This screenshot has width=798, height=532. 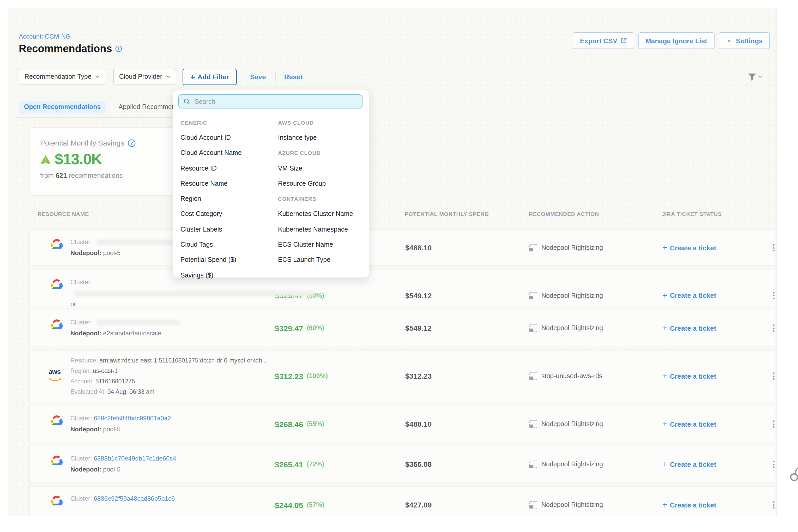 What do you see at coordinates (73, 304) in the screenshot?
I see `cluster-link-fragment: or` at bounding box center [73, 304].